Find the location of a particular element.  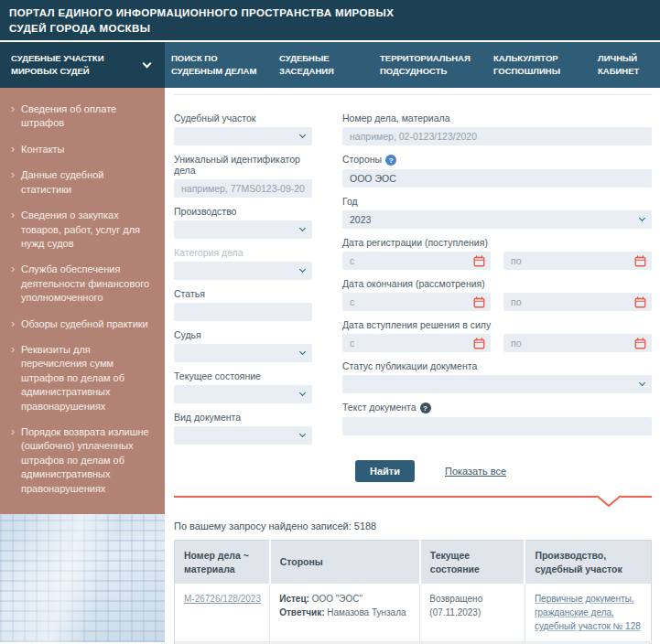

nav-tab-territorial-jurisdiction: Территориальная подсудность is located at coordinates (427, 66).